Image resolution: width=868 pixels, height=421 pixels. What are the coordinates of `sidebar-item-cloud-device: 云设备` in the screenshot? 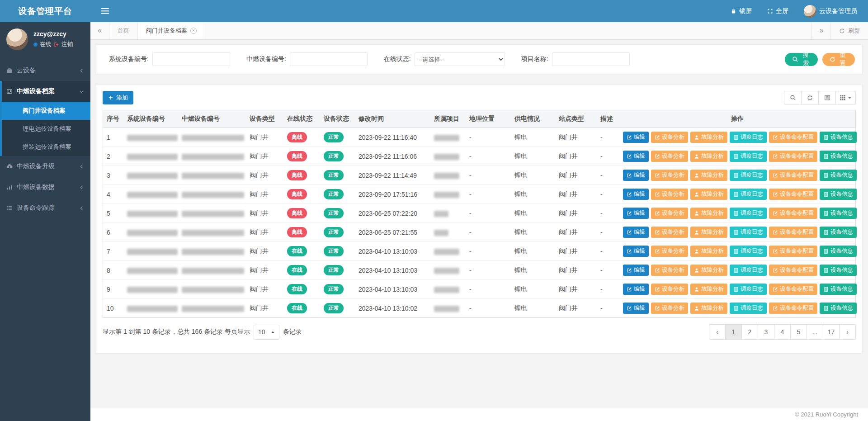 It's located at (45, 71).